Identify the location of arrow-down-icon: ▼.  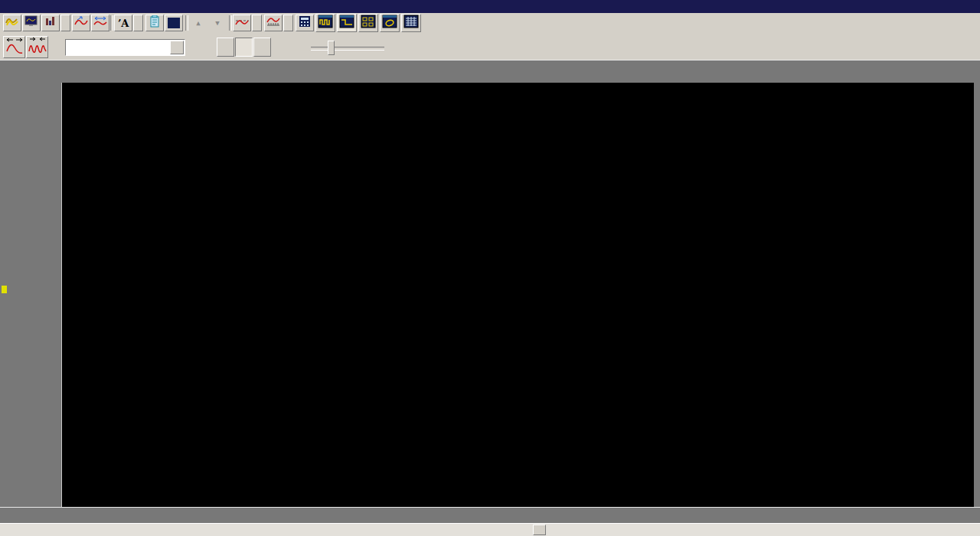
(217, 23).